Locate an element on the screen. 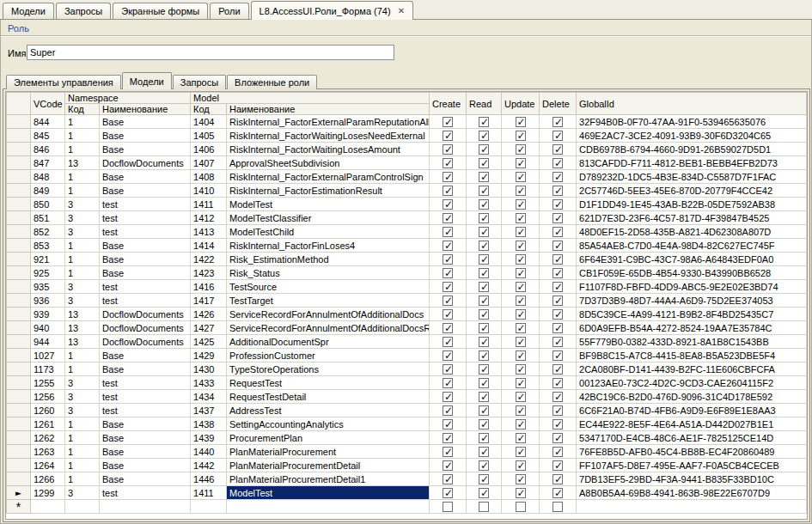 Image resolution: width=812 pixels, height=524 pixels. doc-tab-screen-forms: Экранные формы is located at coordinates (160, 10).